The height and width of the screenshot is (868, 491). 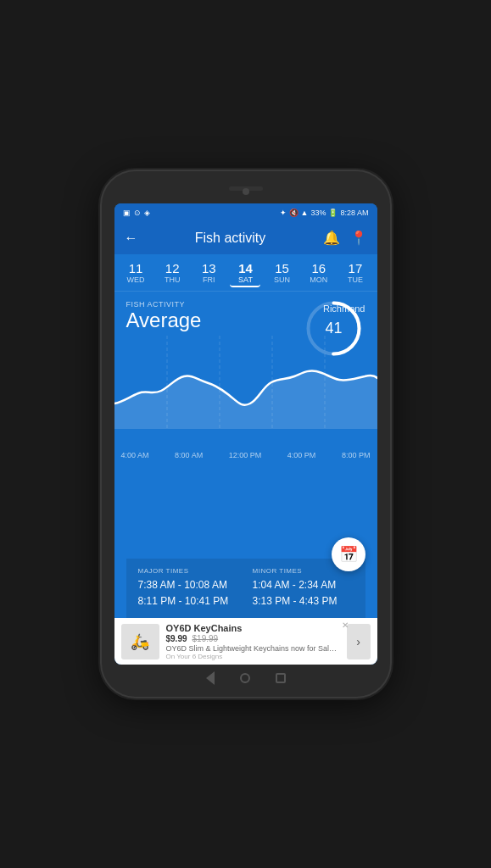 I want to click on calendar-day-wed: 11 WED, so click(x=136, y=273).